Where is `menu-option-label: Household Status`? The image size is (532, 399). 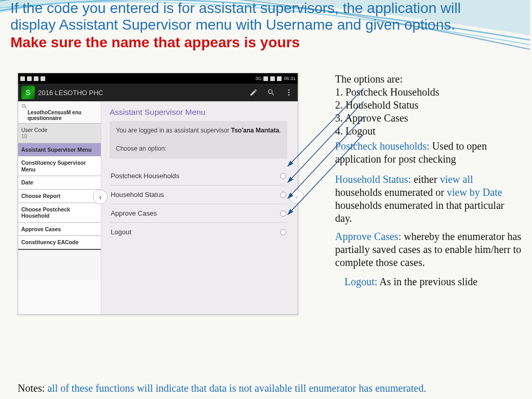 menu-option-label: Household Status is located at coordinates (137, 194).